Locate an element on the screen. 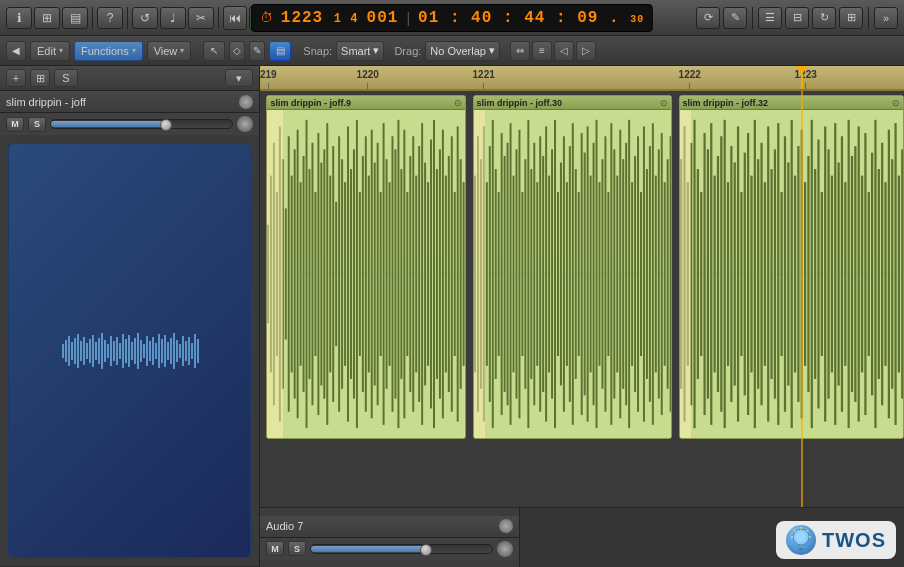 The image size is (904, 567). track-1-header: slim drippin - joff is located at coordinates (130, 102).